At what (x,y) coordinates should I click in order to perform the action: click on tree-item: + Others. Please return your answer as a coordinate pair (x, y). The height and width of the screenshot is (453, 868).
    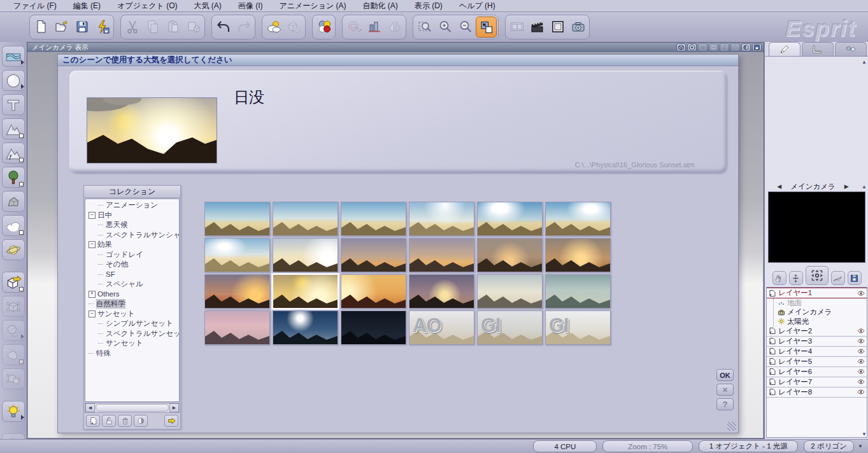
    Looking at the image, I should click on (132, 295).